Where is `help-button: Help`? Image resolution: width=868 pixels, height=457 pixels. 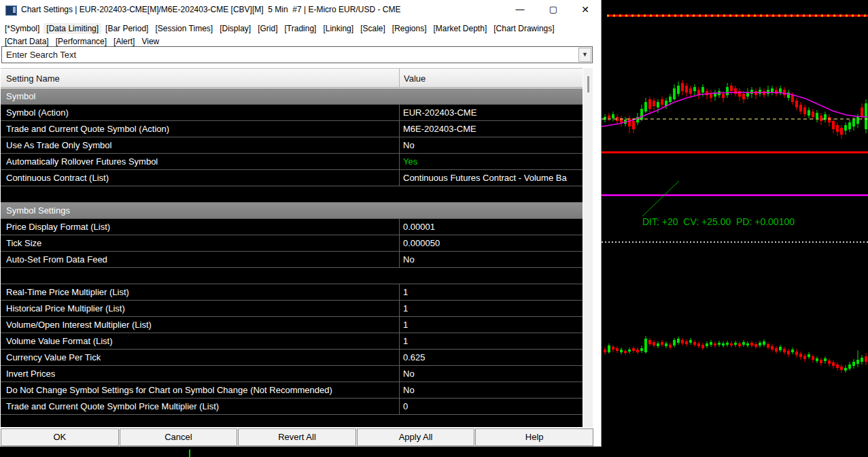 help-button: Help is located at coordinates (534, 437).